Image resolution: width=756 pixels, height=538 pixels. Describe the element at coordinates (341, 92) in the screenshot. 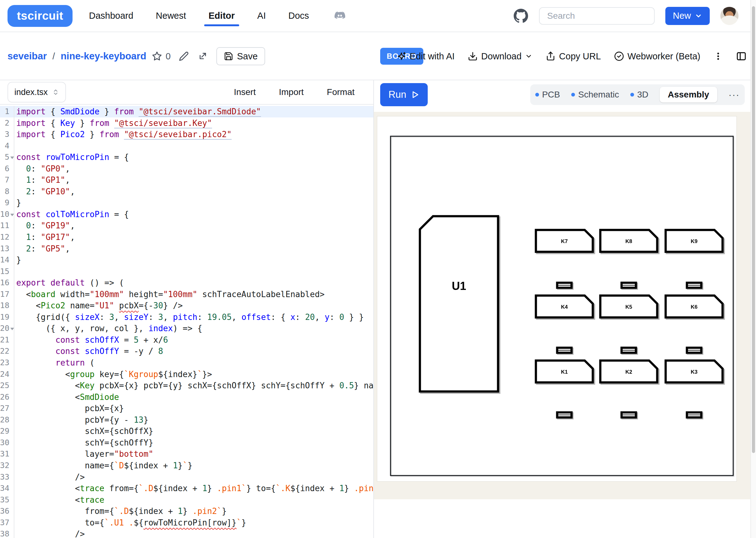

I see `menu-format: Format` at that location.